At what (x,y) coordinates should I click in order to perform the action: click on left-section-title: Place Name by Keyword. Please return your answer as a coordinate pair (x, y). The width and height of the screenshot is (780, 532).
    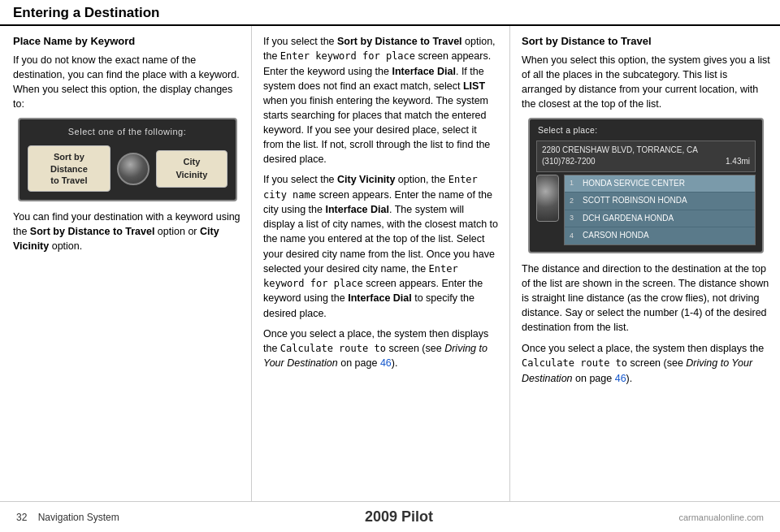
    Looking at the image, I should click on (127, 42).